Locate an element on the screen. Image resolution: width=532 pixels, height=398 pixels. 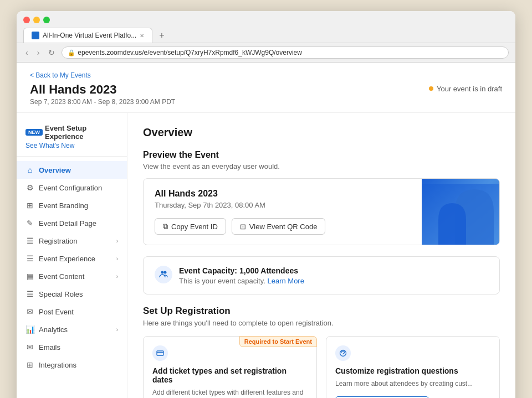
refresh-nav-button: ↻ is located at coordinates (52, 53).